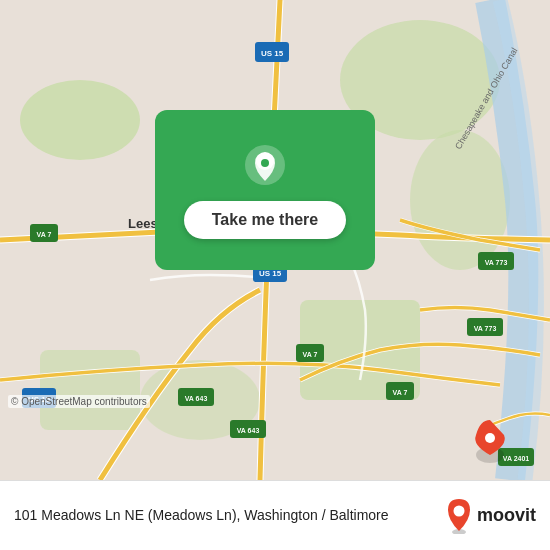  What do you see at coordinates (224, 515) in the screenshot?
I see `address-block: 101 Meadows Ln NE (Meadows Ln), Washingt…` at bounding box center [224, 515].